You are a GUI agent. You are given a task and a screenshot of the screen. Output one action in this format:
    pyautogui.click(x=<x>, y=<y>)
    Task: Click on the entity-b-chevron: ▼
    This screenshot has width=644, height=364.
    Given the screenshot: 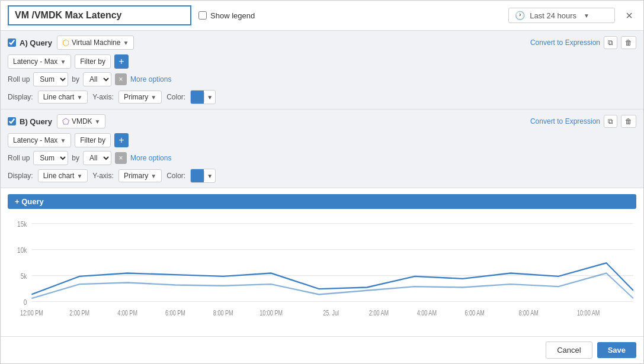 What is the action you would take?
    pyautogui.click(x=98, y=122)
    